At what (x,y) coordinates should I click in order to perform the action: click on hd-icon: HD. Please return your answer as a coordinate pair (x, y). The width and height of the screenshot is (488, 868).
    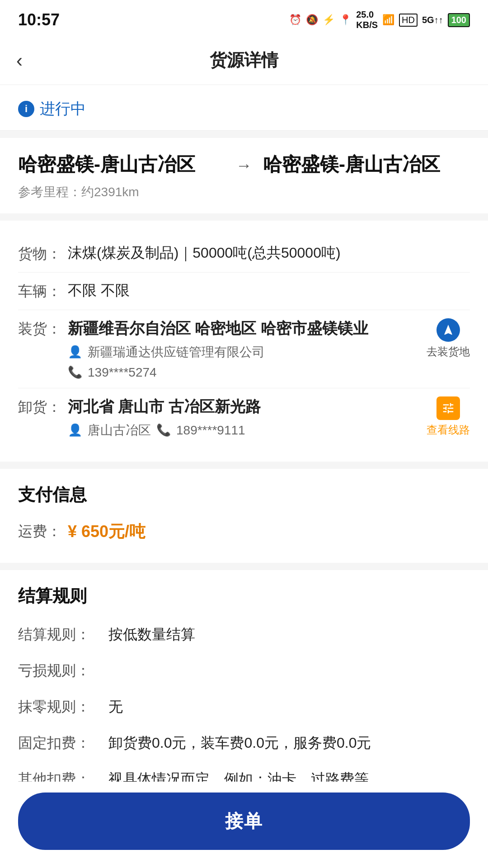
    Looking at the image, I should click on (408, 20).